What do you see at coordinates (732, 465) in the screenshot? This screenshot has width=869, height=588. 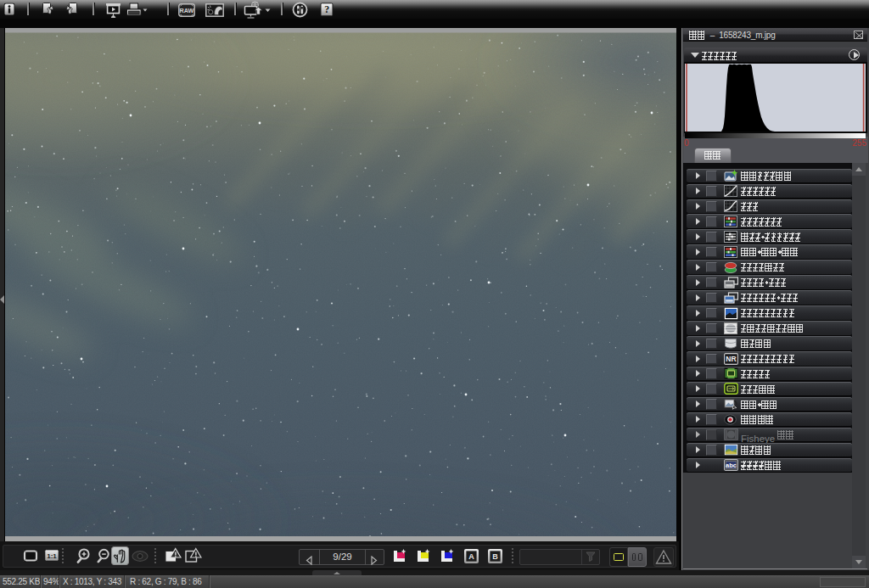 I see `svg-text: abc` at bounding box center [732, 465].